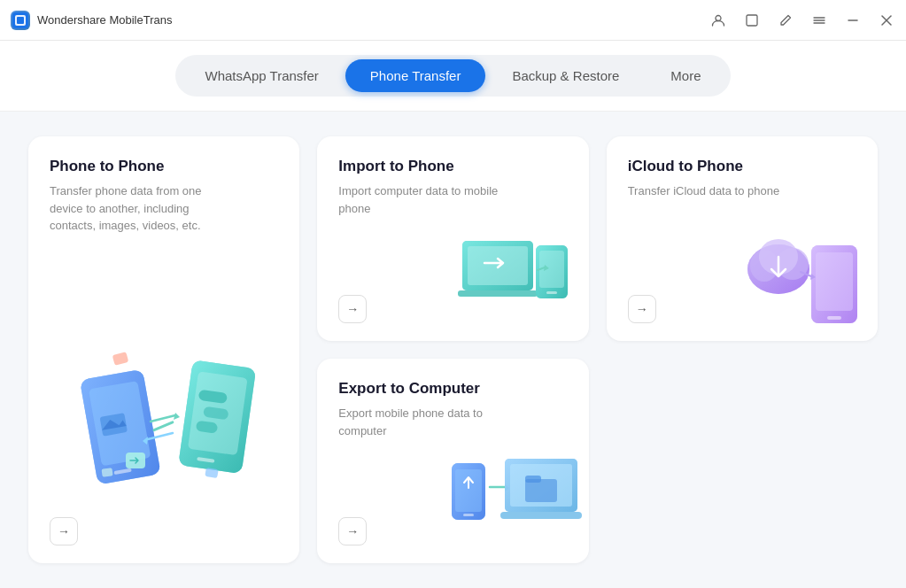  I want to click on card-import-to-phone: Import to Phone Import computer data to …, so click(453, 239).